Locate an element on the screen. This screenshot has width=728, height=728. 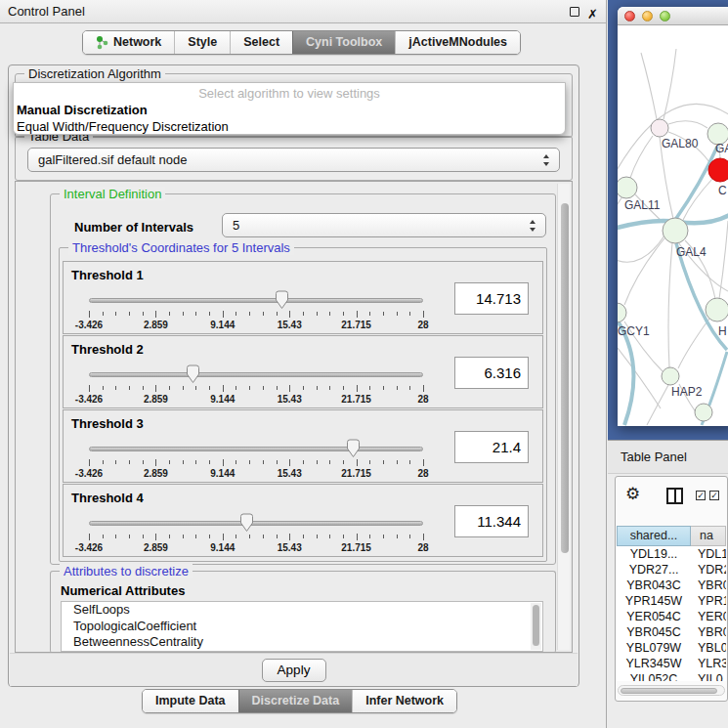
control-panel-titlebar: Control Panel ✗ is located at coordinates (303, 12).